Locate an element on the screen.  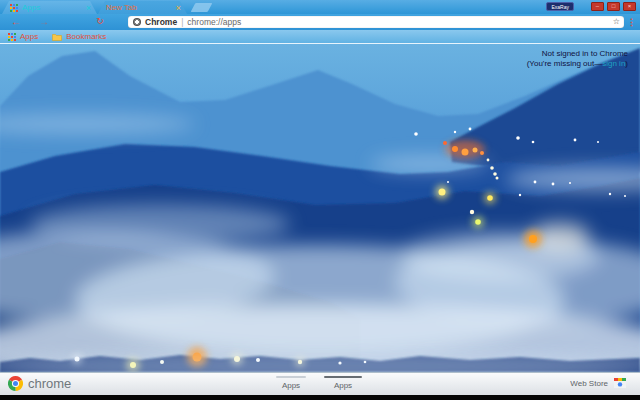
signin-line1: Not signed in to Chrome is located at coordinates (578, 54).